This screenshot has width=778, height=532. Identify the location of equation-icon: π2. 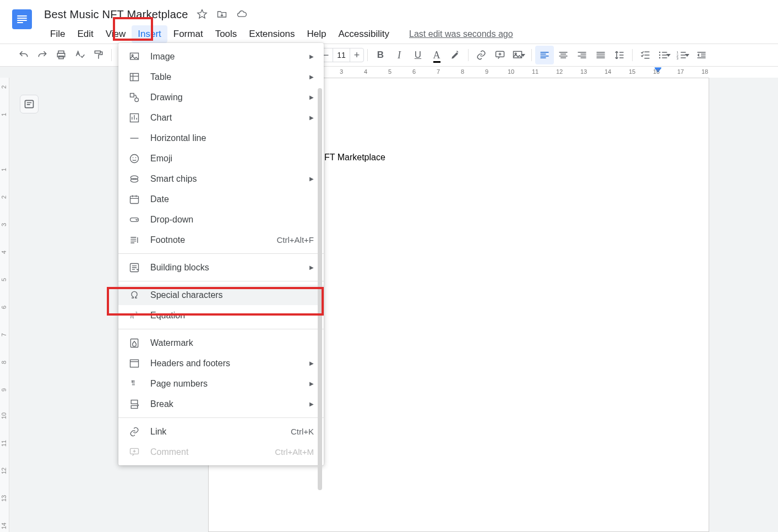
(134, 316).